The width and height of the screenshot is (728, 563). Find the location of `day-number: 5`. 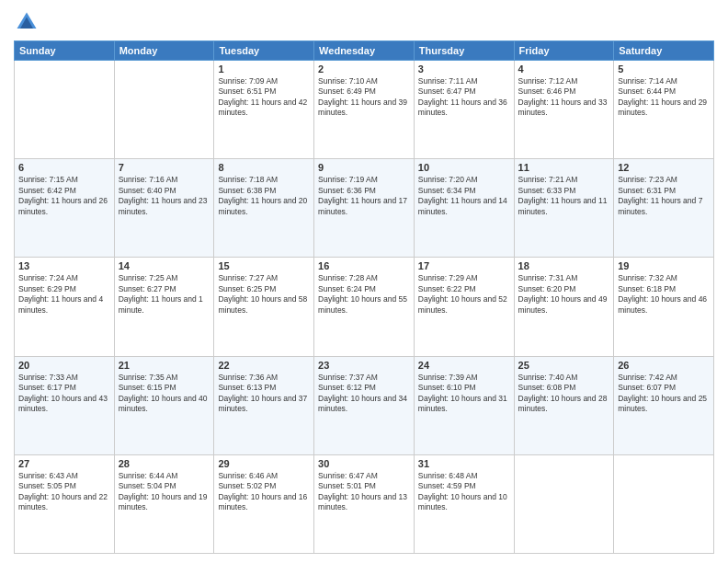

day-number: 5 is located at coordinates (664, 69).